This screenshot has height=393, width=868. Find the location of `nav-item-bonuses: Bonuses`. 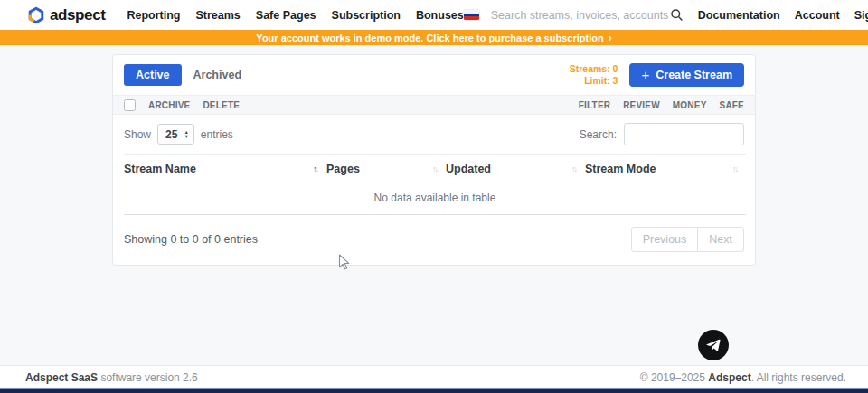

nav-item-bonuses: Bonuses is located at coordinates (439, 15).